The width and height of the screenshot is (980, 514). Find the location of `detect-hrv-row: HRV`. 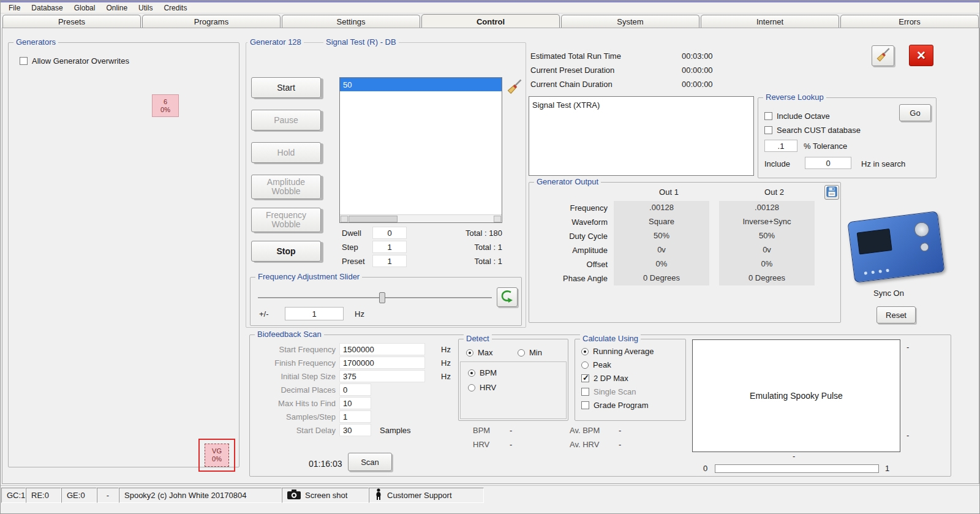

detect-hrv-row: HRV is located at coordinates (482, 387).